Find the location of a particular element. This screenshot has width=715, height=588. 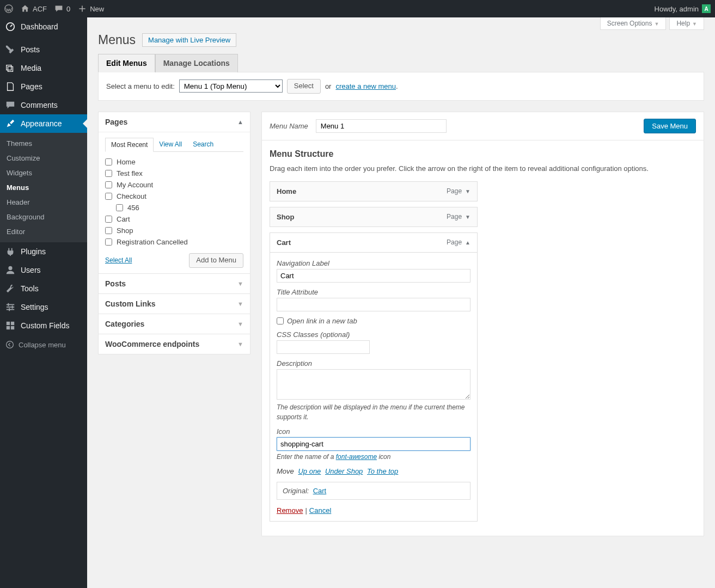

avatar: A is located at coordinates (706, 9).